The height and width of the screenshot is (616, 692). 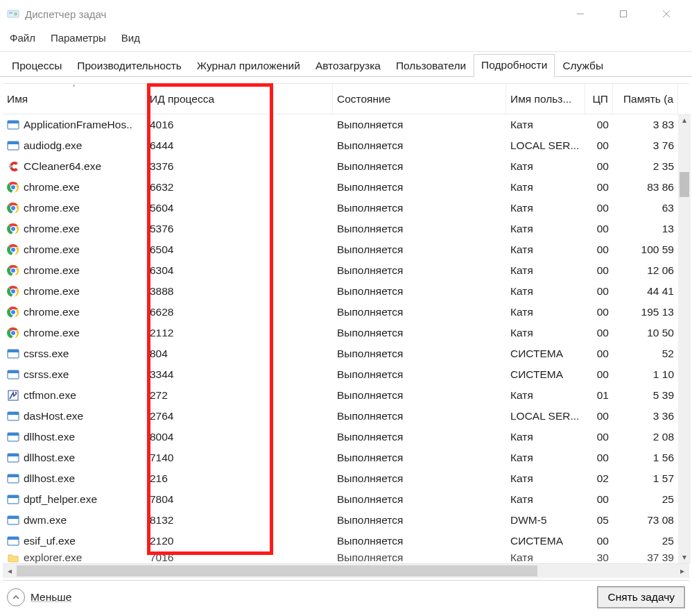 I want to click on cell-pid: 8132, so click(x=239, y=520).